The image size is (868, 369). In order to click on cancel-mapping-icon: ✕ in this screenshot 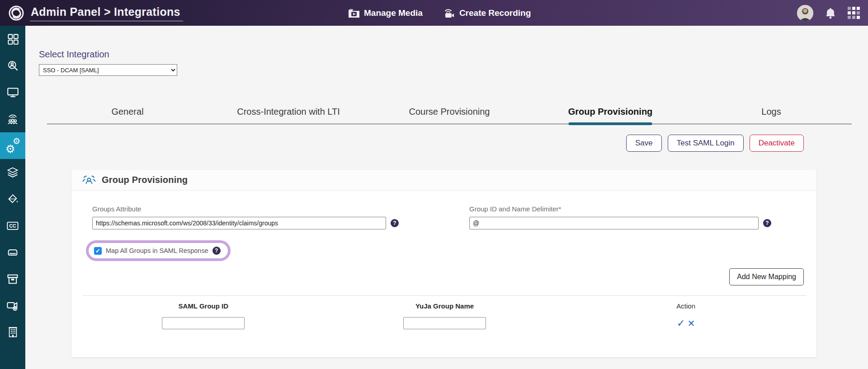, I will do `click(692, 323)`.